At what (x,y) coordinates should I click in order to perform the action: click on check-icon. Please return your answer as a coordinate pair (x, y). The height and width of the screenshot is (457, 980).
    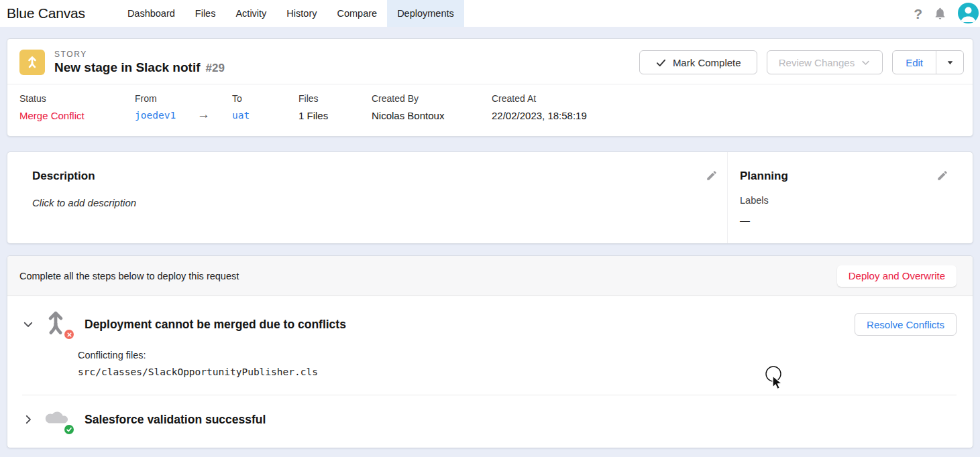
    Looking at the image, I should click on (661, 63).